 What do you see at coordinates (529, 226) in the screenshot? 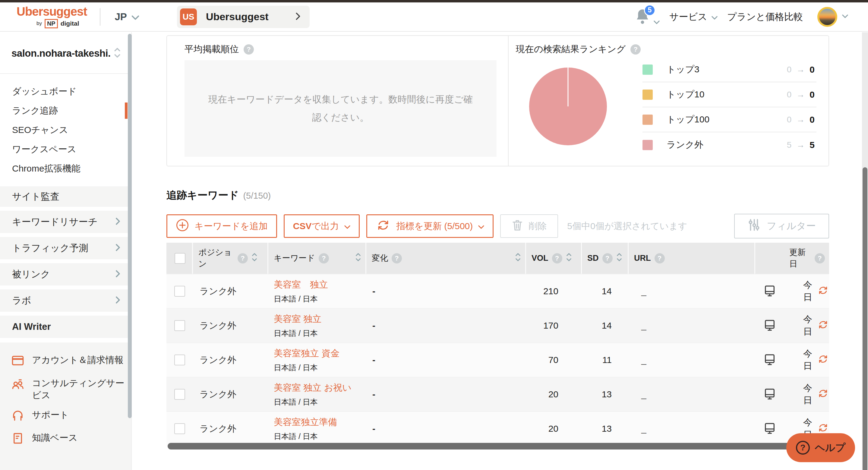
I see `delete-button: 削除` at bounding box center [529, 226].